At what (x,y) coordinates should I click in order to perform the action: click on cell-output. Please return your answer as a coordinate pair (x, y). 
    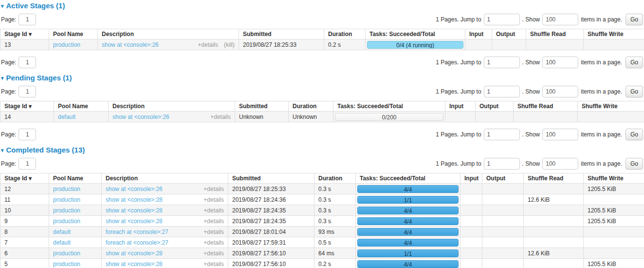
    Looking at the image, I should click on (503, 243).